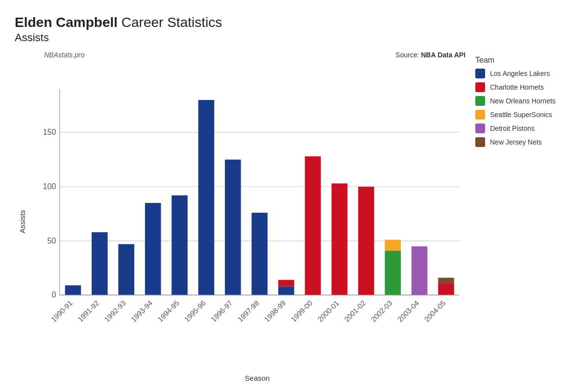 This screenshot has width=588, height=392. I want to click on svg-text: 2001-02, so click(355, 311).